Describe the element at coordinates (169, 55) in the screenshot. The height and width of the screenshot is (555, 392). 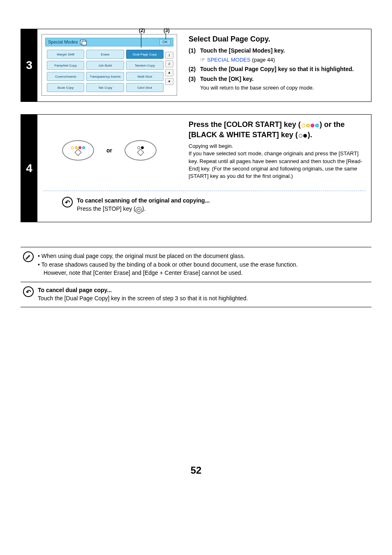
I see `page-frac-top: 1` at that location.